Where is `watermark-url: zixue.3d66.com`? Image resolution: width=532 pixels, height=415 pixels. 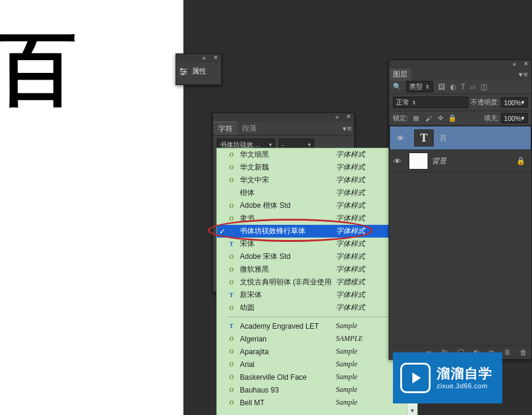
watermark-url: zixue.3d66.com is located at coordinates (465, 386).